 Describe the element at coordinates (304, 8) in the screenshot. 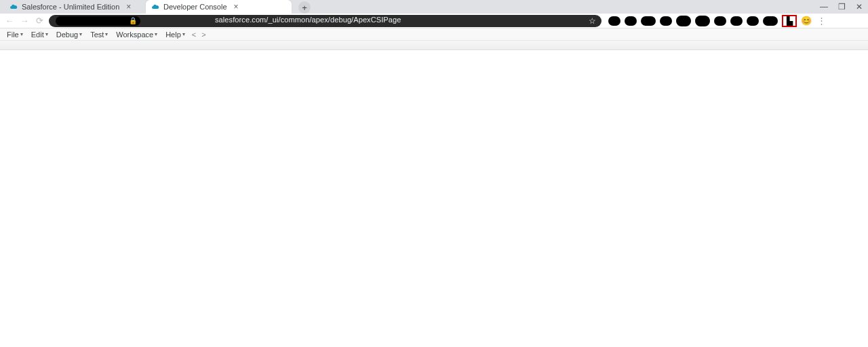

I see `plus-icon: +` at that location.